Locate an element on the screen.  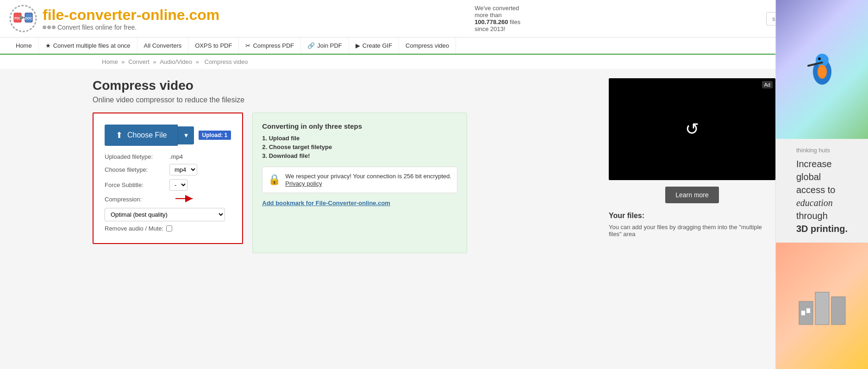
upload-icon: ⬆ is located at coordinates (119, 135).